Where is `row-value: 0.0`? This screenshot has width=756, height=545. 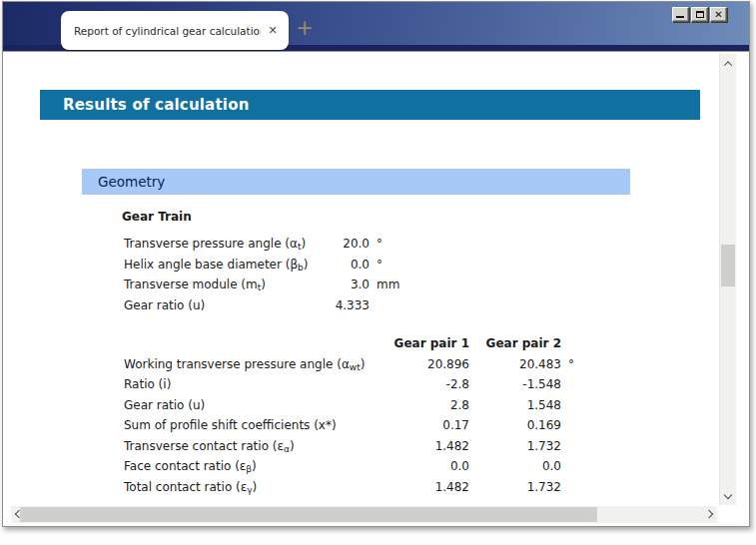
row-value: 0.0 is located at coordinates (347, 266).